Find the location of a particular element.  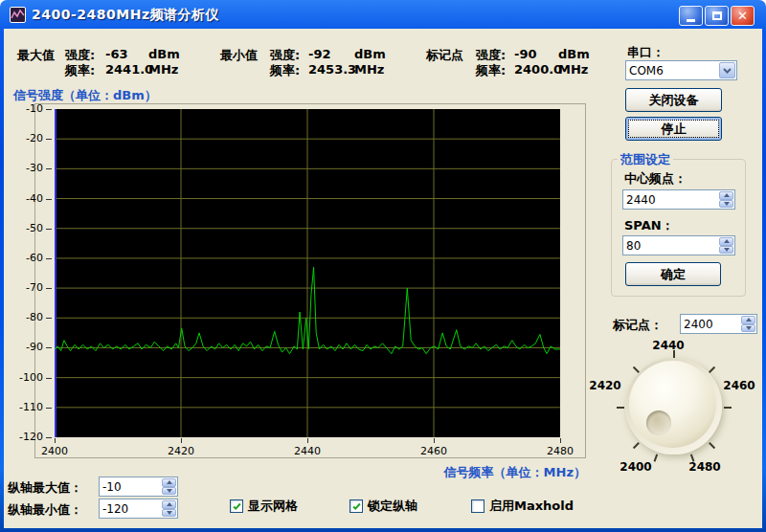

min-freq-label: 频率: is located at coordinates (285, 71).